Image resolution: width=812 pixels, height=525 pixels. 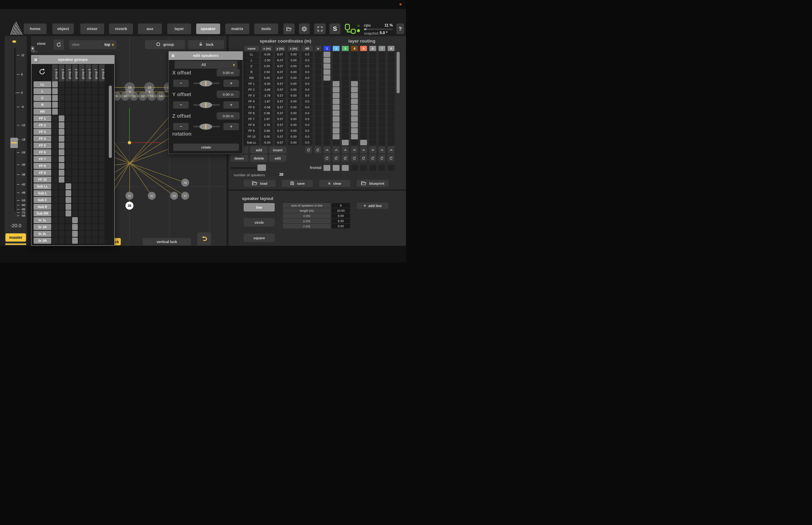 I want to click on group-row-label: Sr 2L, so click(x=42, y=234).